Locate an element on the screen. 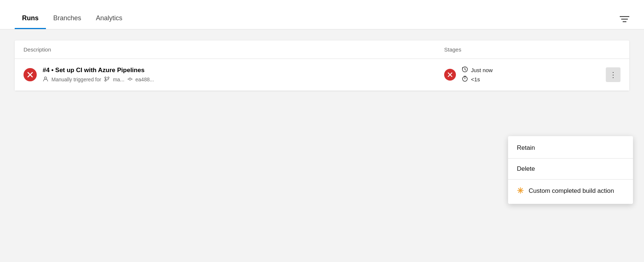 The width and height of the screenshot is (644, 262). col-description-header: Description is located at coordinates (234, 49).